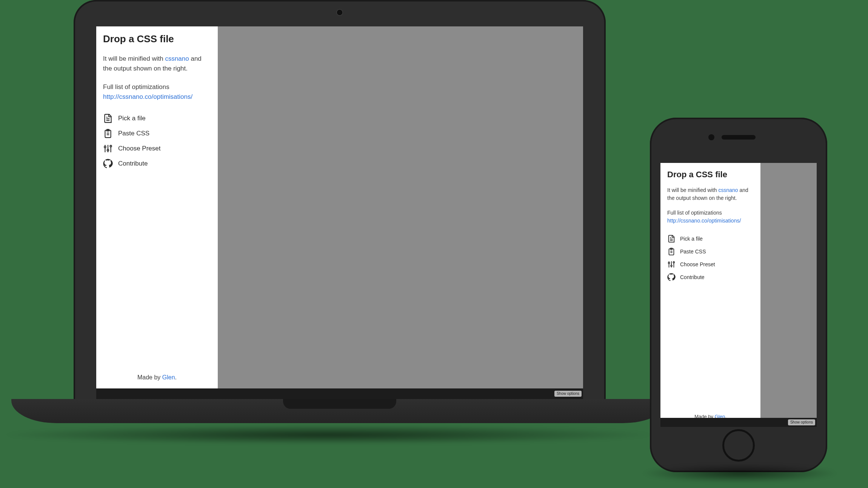 The height and width of the screenshot is (488, 868). I want to click on output-pane, so click(789, 295).